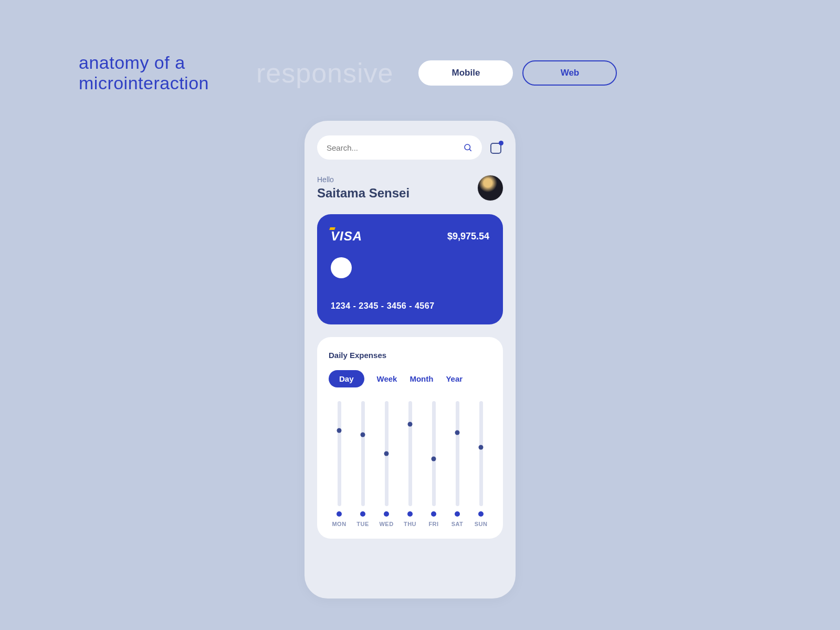 Image resolution: width=840 pixels, height=630 pixels. Describe the element at coordinates (363, 464) in the screenshot. I see `chart-column: TUE` at that location.